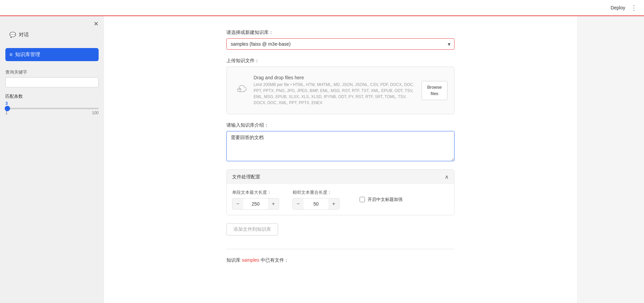  I want to click on overlap-plus-button: +, so click(334, 204).